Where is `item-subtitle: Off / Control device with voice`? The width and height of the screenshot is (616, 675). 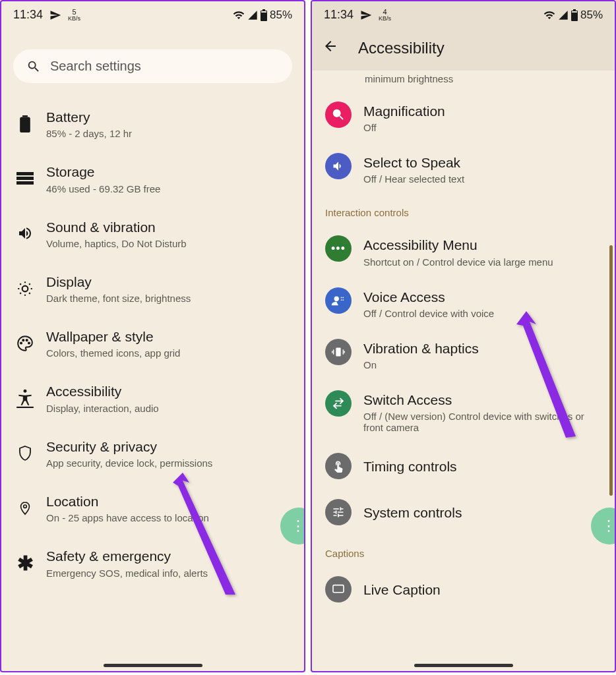
item-subtitle: Off / Control device with voice is located at coordinates (483, 314).